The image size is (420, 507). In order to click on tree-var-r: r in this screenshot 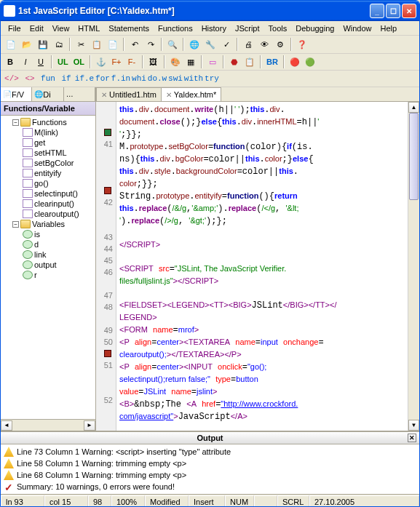, I will do `click(48, 275)`.